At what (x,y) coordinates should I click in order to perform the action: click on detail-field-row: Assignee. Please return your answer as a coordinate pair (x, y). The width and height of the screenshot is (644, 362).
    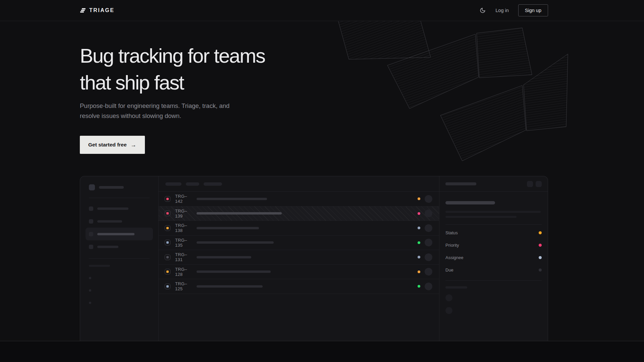
    Looking at the image, I should click on (494, 257).